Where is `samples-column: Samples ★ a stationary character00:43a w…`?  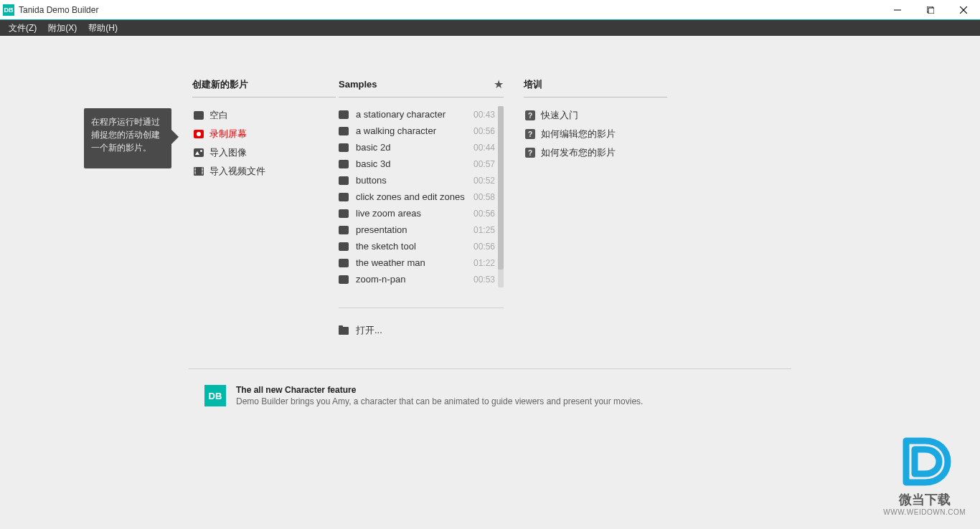 samples-column: Samples ★ a stationary character00:43a w… is located at coordinates (421, 303).